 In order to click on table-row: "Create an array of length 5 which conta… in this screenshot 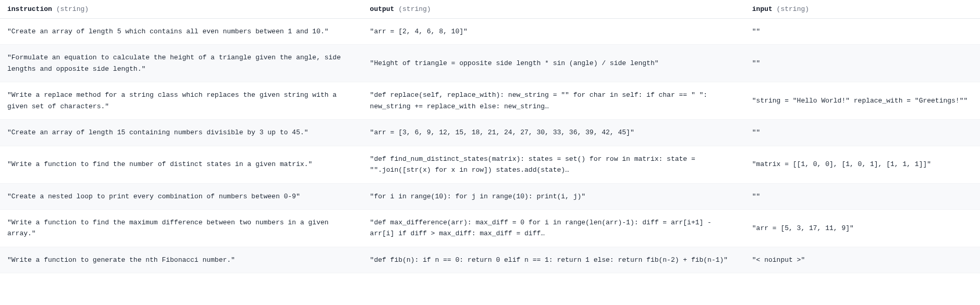, I will do `click(490, 32)`.